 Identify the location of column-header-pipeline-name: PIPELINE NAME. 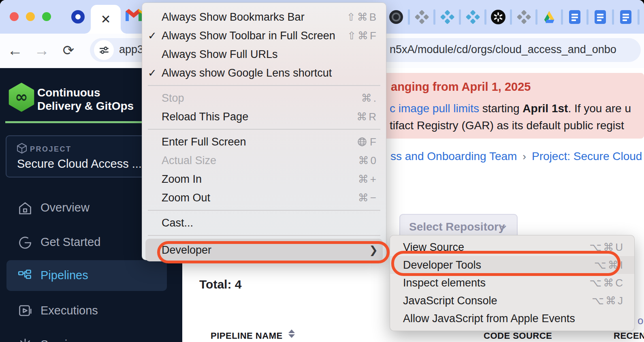
(247, 336).